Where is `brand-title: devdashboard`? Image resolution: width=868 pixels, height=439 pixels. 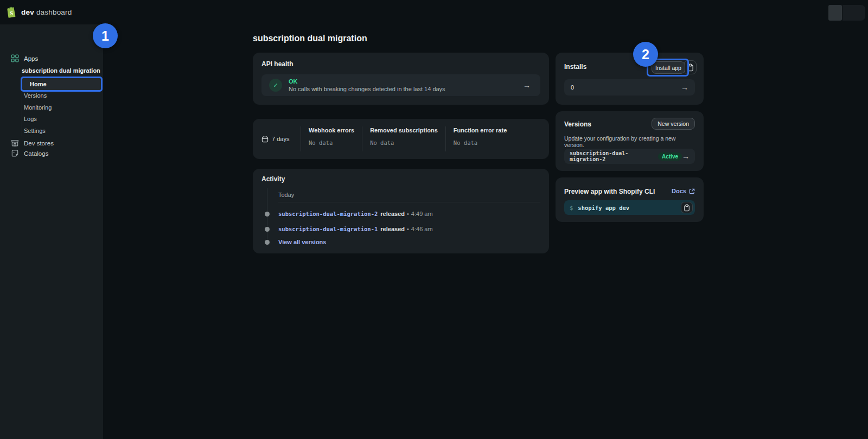
brand-title: devdashboard is located at coordinates (47, 12).